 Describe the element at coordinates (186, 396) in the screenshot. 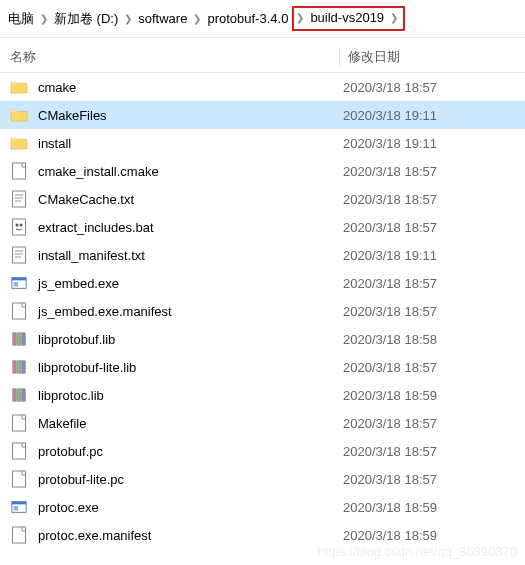

I see `file-name: libprotoc.lib` at that location.